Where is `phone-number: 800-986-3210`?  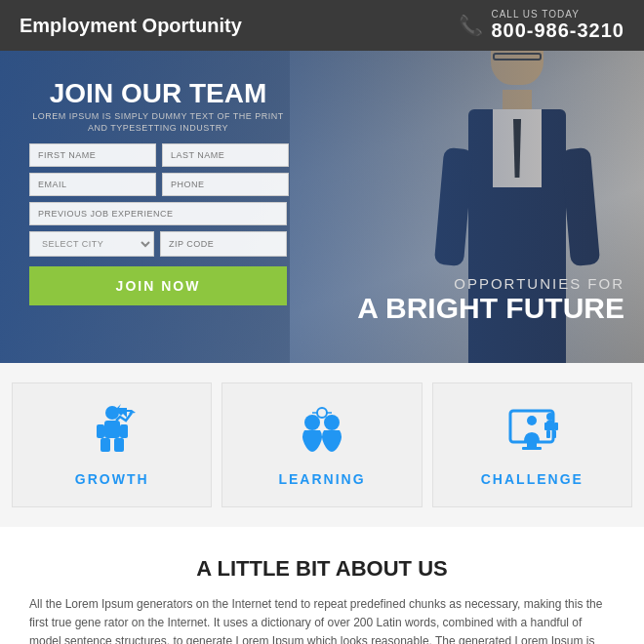 phone-number: 800-986-3210 is located at coordinates (558, 31).